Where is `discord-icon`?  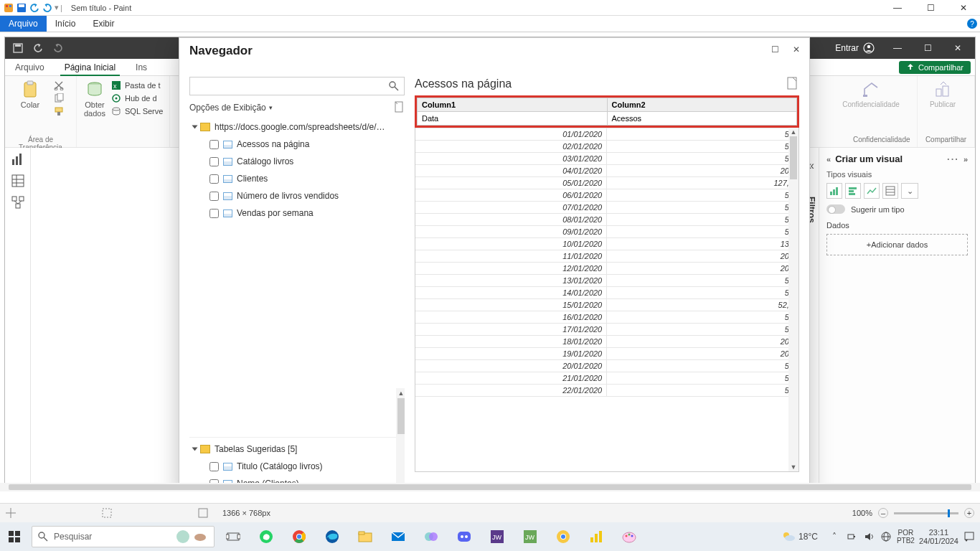
discord-icon is located at coordinates (464, 537).